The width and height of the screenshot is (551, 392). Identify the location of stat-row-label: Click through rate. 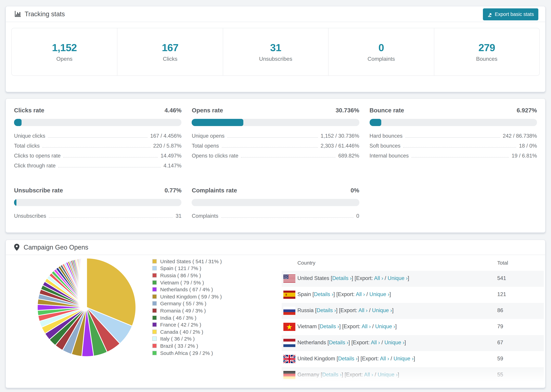
(35, 166).